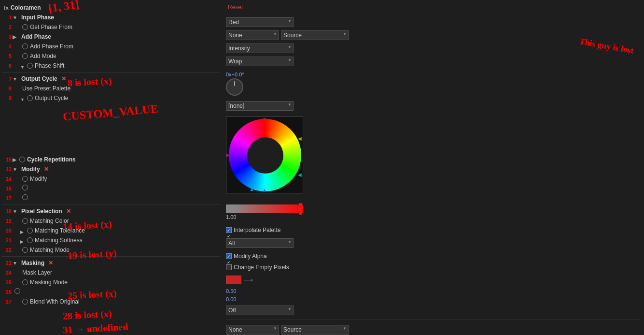 This screenshot has height=335, width=644. What do you see at coordinates (300, 138) in the screenshot?
I see `marker-right-top: ◀` at bounding box center [300, 138].